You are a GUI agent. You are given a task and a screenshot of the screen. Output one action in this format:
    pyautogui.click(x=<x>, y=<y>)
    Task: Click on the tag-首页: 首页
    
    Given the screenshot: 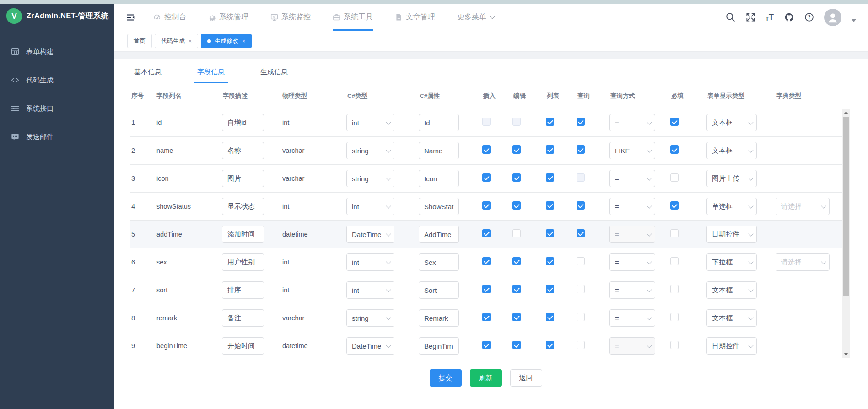 What is the action you would take?
    pyautogui.click(x=140, y=41)
    